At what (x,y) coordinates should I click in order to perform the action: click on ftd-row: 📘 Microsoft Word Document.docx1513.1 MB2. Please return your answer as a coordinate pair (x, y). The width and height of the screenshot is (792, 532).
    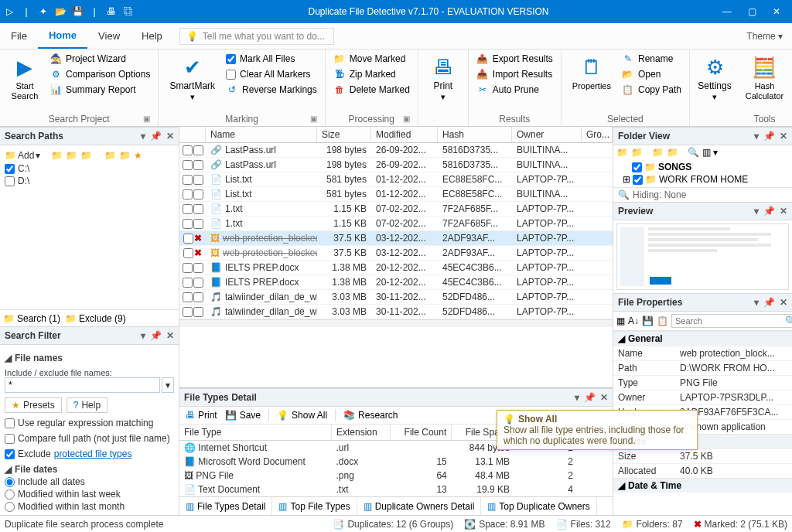
    Looking at the image, I should click on (396, 462).